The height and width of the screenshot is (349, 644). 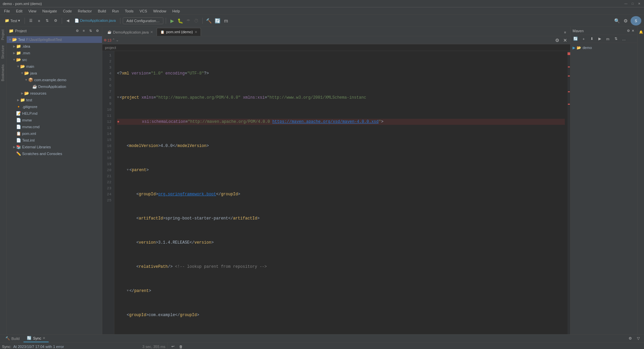 I want to click on menu-file: File, so click(x=7, y=11).